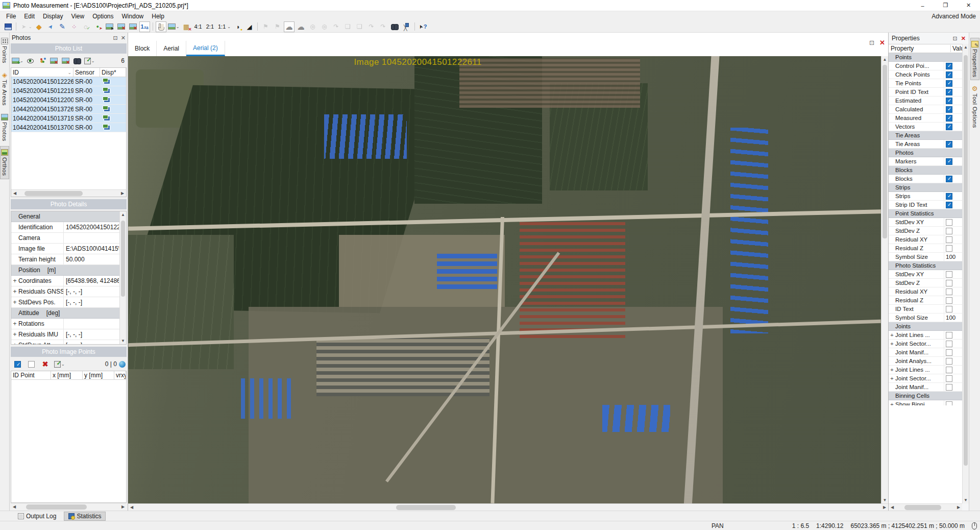 The height and width of the screenshot is (530, 980). I want to click on menu-help: Help, so click(158, 16).